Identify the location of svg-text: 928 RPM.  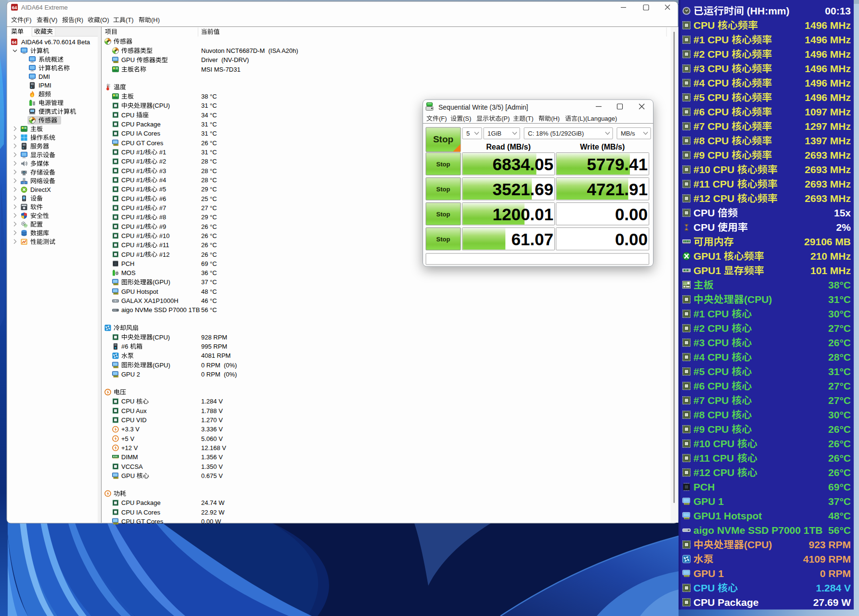
(214, 338).